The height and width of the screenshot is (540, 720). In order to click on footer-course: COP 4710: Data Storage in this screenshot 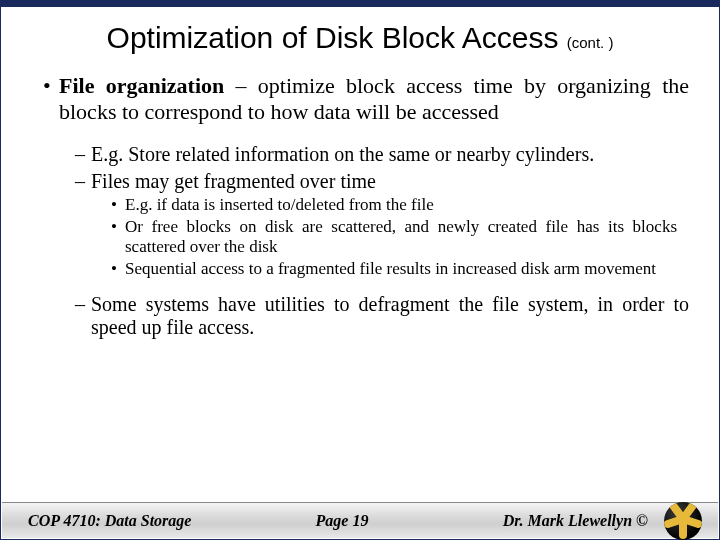, I will do `click(128, 521)`.